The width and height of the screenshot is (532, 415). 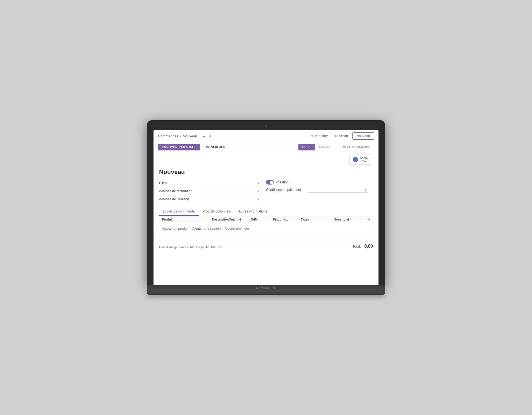 What do you see at coordinates (357, 247) in the screenshot?
I see `total-label: Total:` at bounding box center [357, 247].